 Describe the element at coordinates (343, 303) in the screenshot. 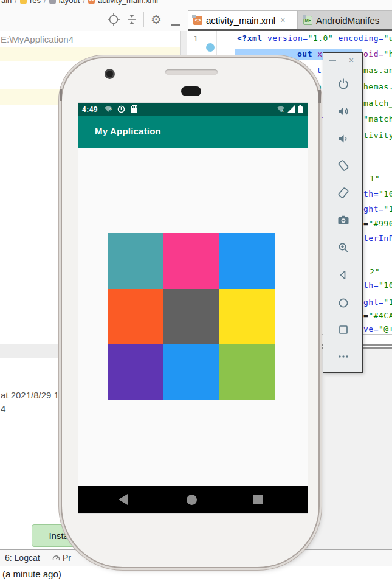

I see `home-icon` at that location.